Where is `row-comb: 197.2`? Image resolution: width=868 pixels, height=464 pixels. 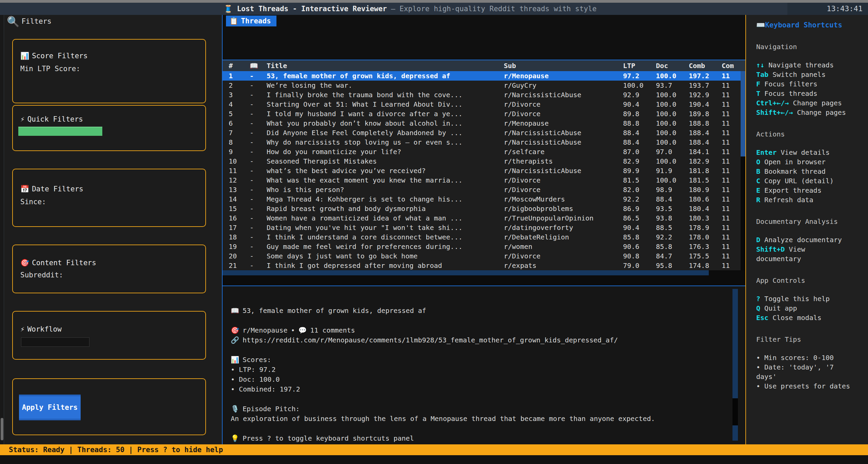 row-comb: 197.2 is located at coordinates (705, 76).